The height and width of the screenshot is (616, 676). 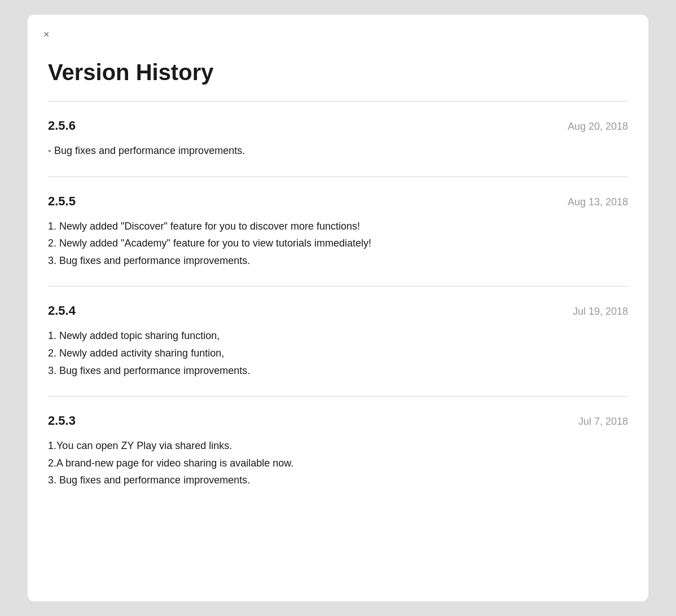 I want to click on version-header: 2.5.6Aug 20, 2018, so click(x=338, y=126).